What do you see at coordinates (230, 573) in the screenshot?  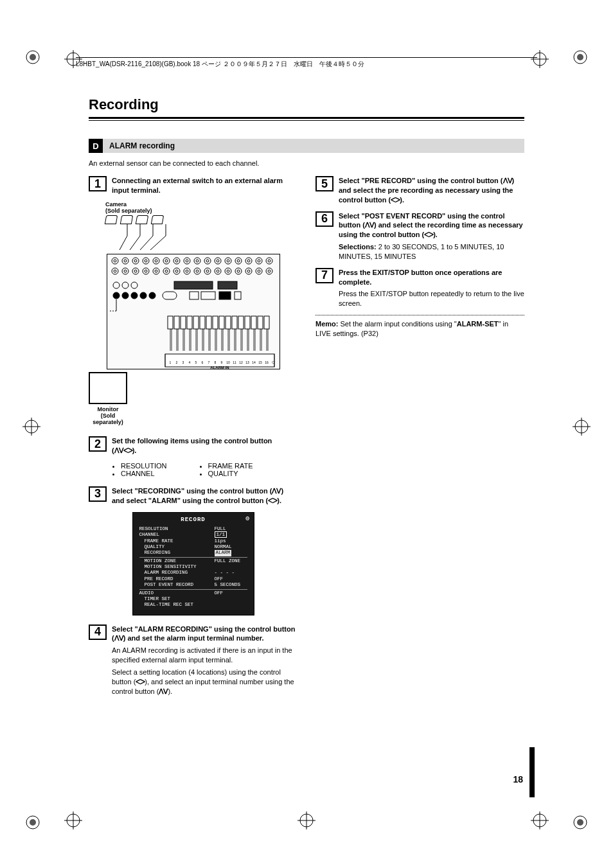 I see `record-panel-value: - - - -` at bounding box center [230, 573].